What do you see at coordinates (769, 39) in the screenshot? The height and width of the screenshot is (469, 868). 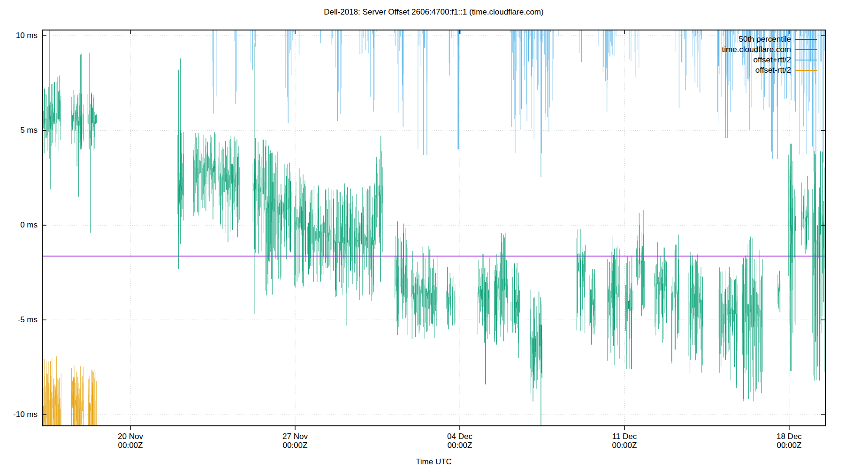 I see `legend-entry: 50th percentile` at bounding box center [769, 39].